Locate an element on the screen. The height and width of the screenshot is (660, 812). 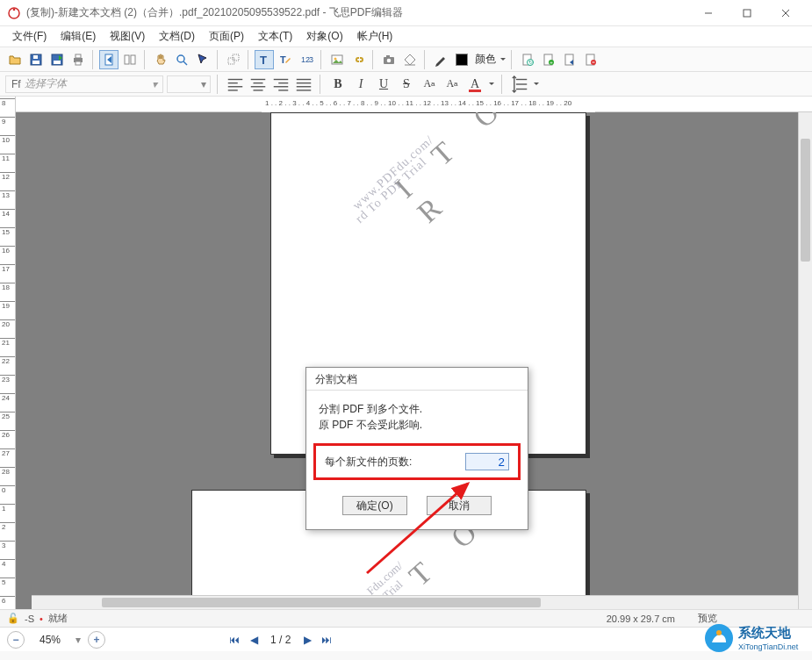
maximize-button is located at coordinates (747, 13).